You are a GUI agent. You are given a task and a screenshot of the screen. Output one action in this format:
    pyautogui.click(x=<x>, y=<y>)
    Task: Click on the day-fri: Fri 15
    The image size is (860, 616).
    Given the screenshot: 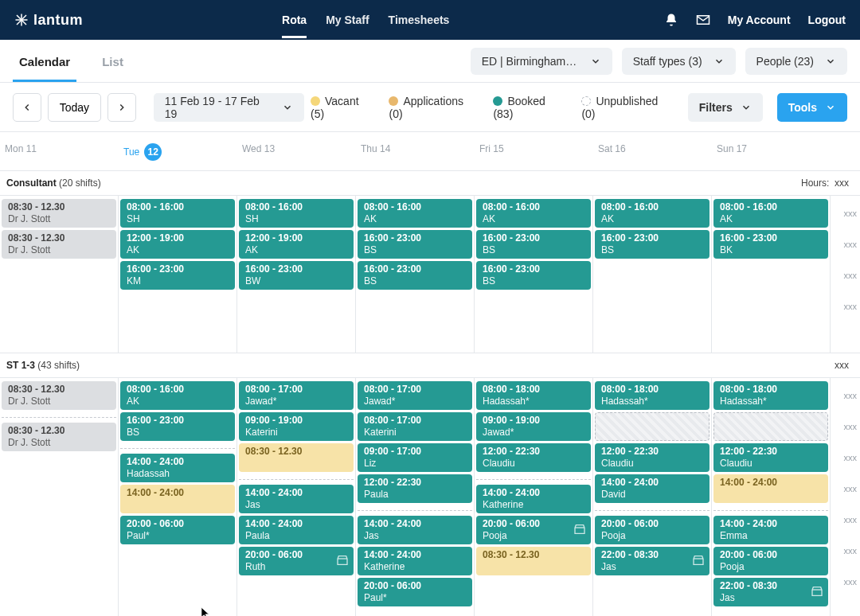 What is the action you would take?
    pyautogui.click(x=534, y=151)
    